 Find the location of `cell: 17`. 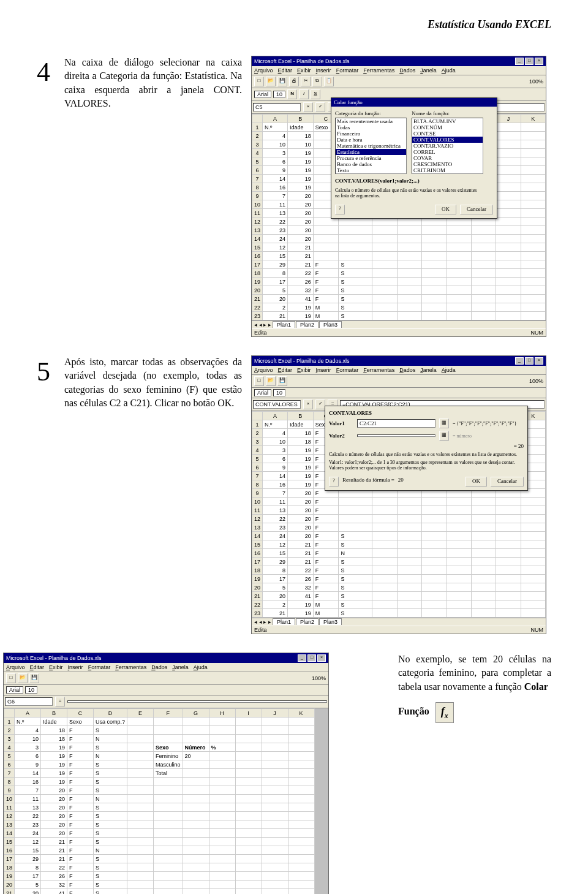

cell: 17 is located at coordinates (276, 579).